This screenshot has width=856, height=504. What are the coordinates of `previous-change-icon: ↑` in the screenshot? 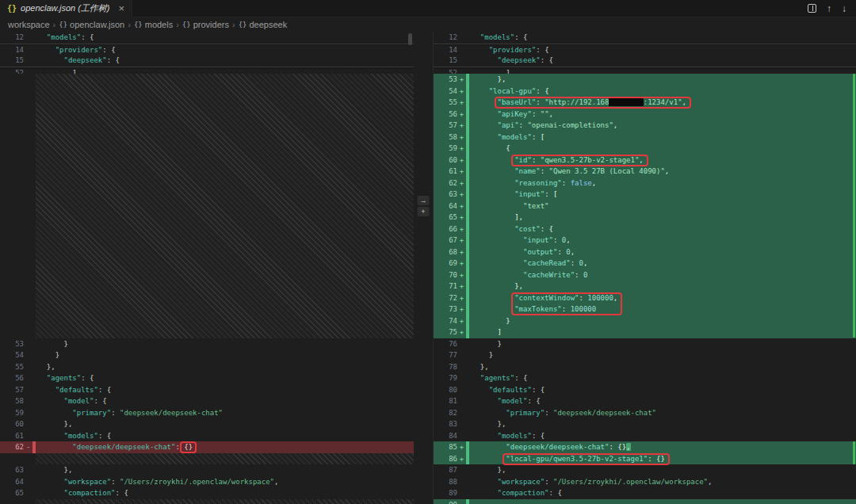 It's located at (829, 9).